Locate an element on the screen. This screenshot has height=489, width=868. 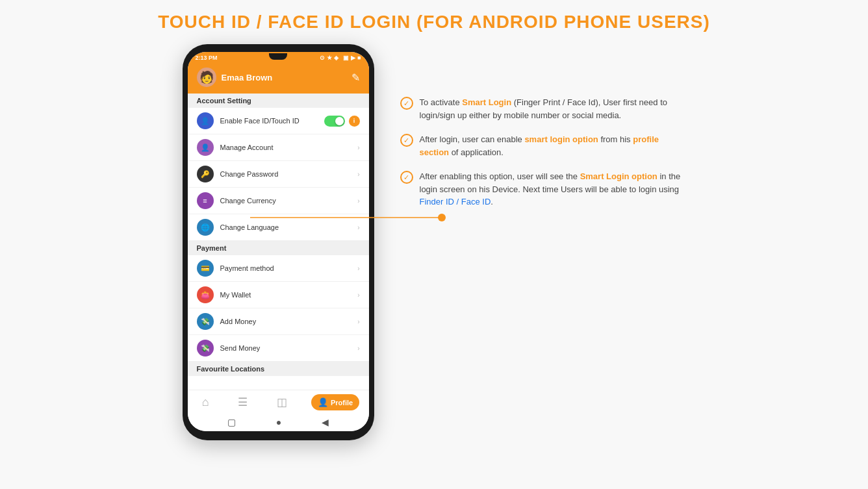
phone-header: 🧑 Emaa Brown ✎ is located at coordinates (278, 78).